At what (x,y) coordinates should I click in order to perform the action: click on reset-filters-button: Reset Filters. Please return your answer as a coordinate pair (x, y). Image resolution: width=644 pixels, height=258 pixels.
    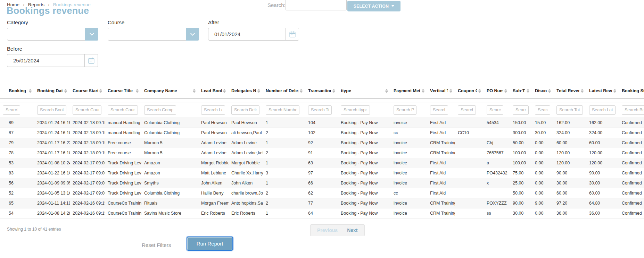
    Looking at the image, I should click on (156, 245).